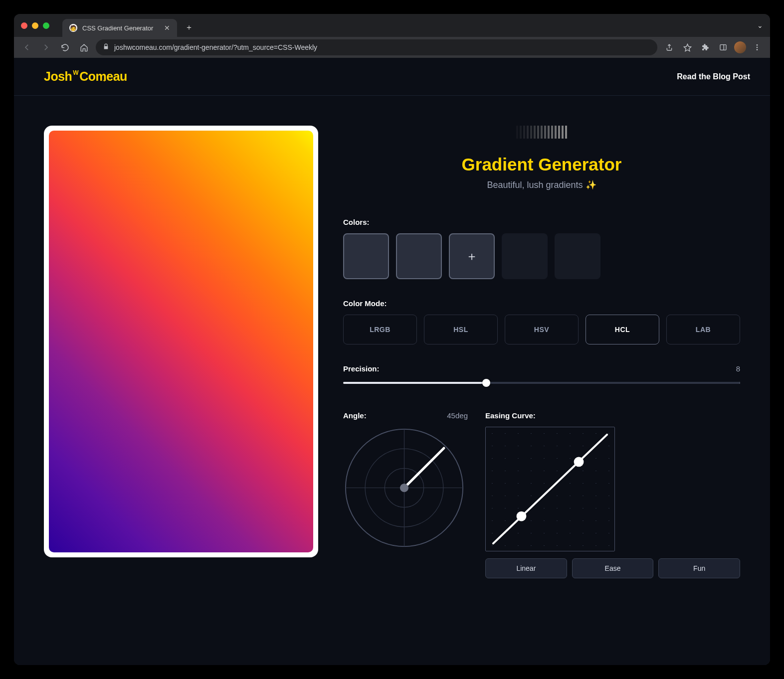 The width and height of the screenshot is (784, 679). What do you see at coordinates (35, 26) in the screenshot?
I see `window-traffic-lights` at bounding box center [35, 26].